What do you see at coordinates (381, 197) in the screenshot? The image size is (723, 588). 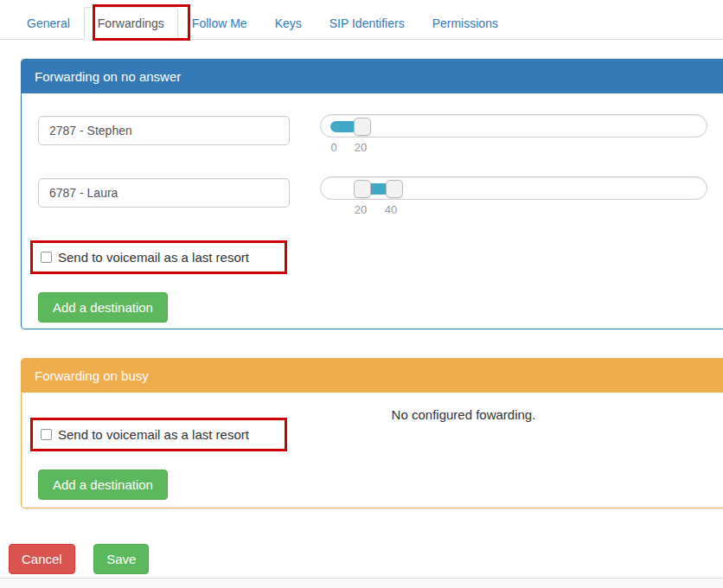 I see `destination-row: 20 40` at bounding box center [381, 197].